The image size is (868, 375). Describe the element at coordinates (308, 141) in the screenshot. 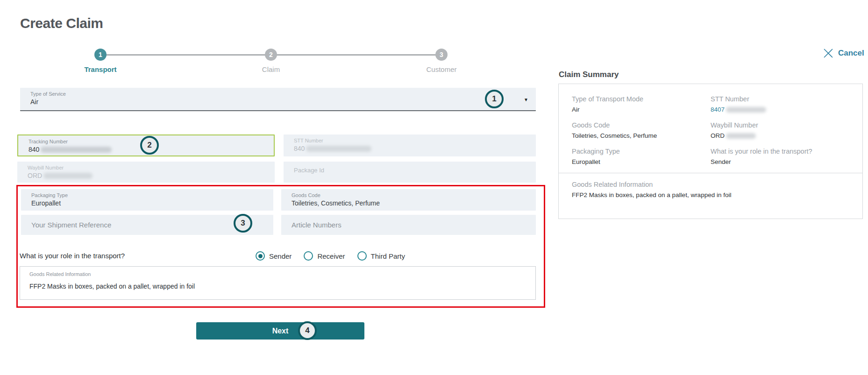

I see `stt-number-label: STT Number` at that location.